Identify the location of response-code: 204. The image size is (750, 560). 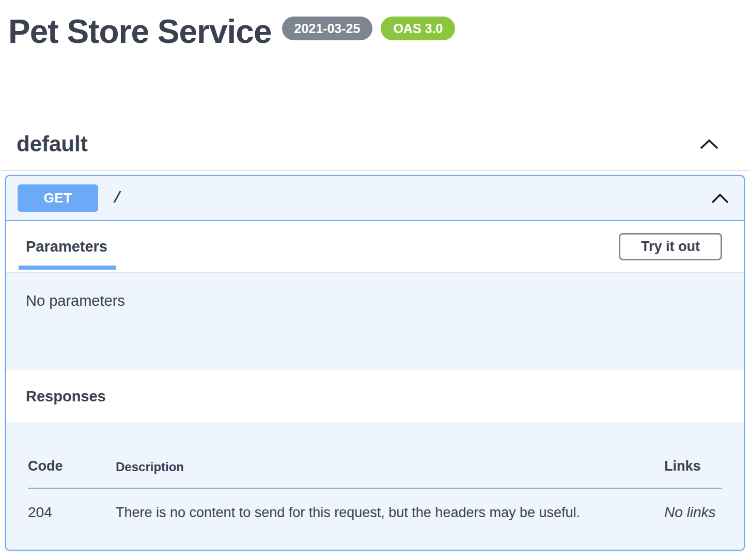
(72, 512).